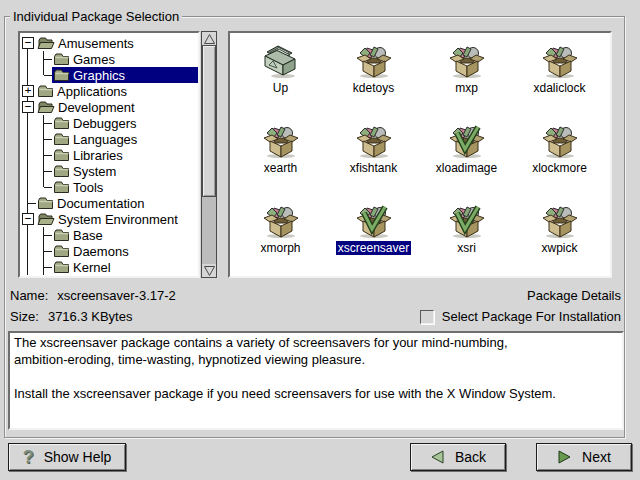 This screenshot has height=480, width=640. Describe the element at coordinates (438, 457) in the screenshot. I see `back-arrow-icon` at that location.